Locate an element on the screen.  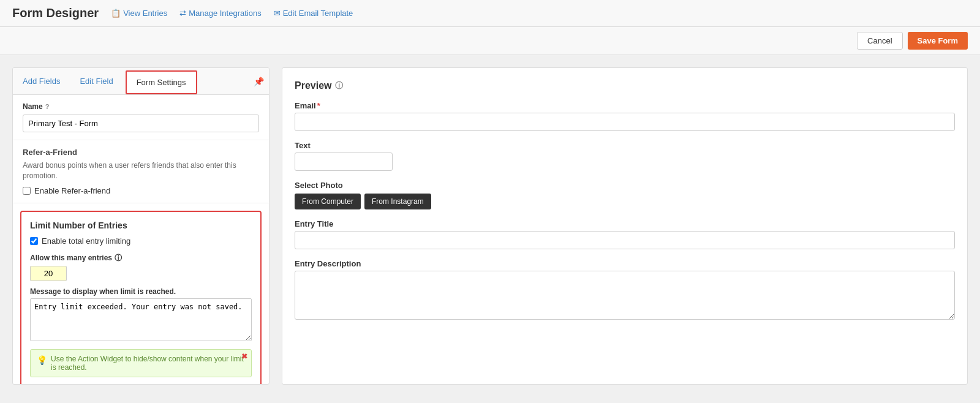
preview-title: Preview ⓘ is located at coordinates (625, 86).